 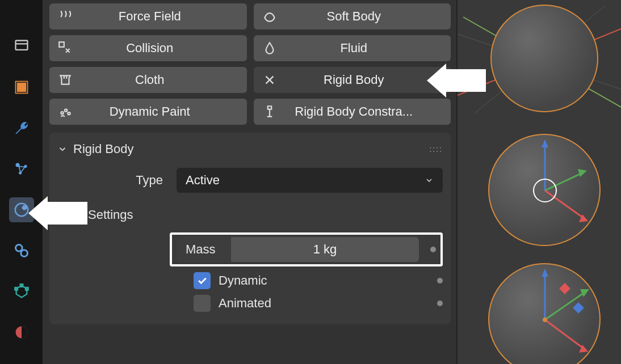 What do you see at coordinates (22, 87) in the screenshot?
I see `object-tab-icon` at bounding box center [22, 87].